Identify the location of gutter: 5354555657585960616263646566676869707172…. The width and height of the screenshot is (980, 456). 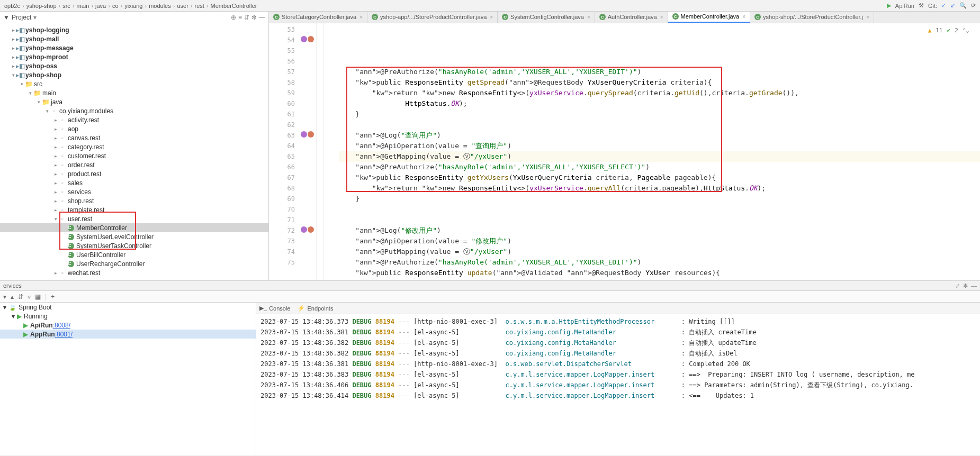
(293, 152).